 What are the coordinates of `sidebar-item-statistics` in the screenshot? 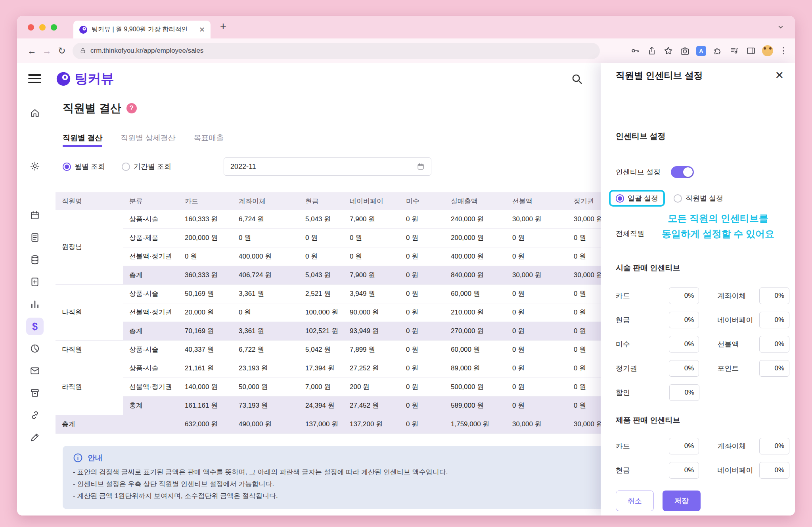 It's located at (35, 304).